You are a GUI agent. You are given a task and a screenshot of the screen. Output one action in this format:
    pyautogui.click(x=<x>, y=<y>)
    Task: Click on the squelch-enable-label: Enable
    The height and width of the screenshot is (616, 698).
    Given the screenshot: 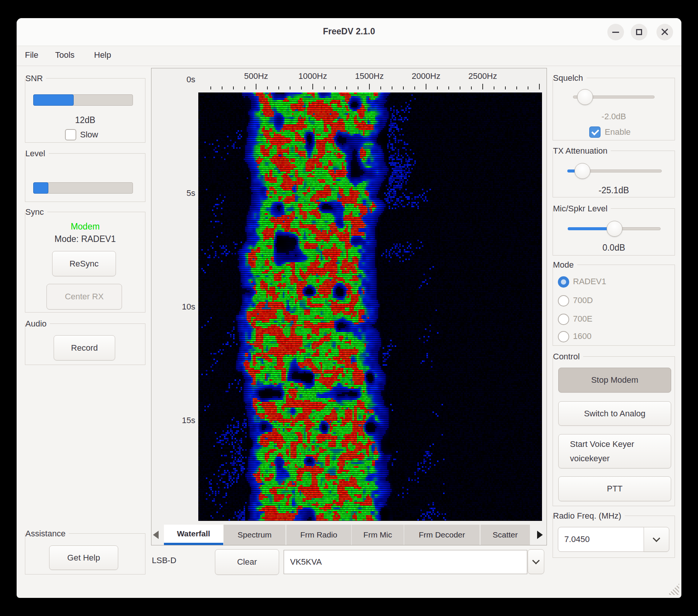 What is the action you would take?
    pyautogui.click(x=618, y=132)
    